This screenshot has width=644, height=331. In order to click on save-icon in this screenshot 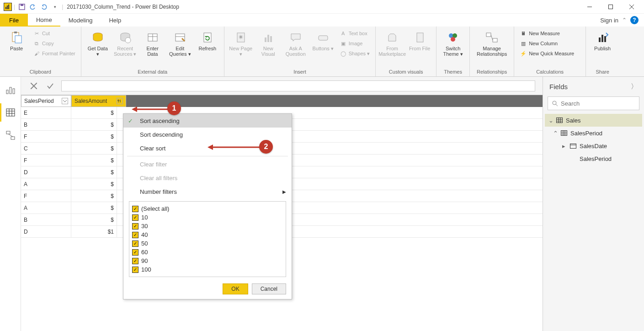, I will do `click(22, 7)`.